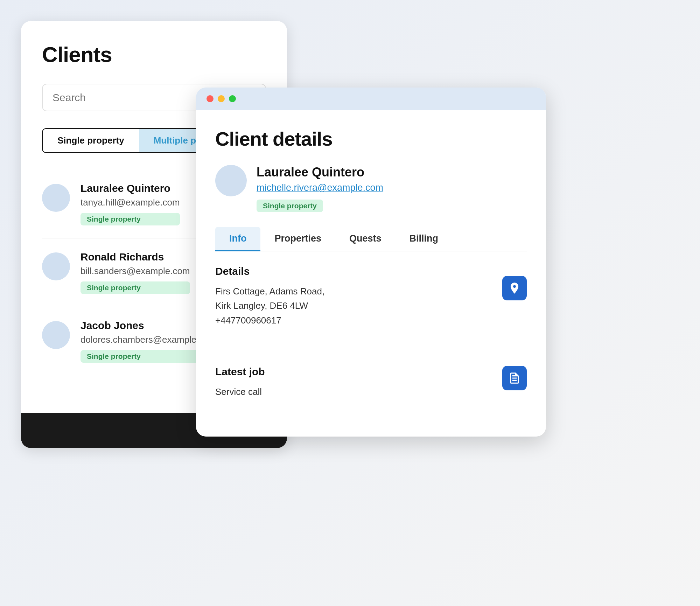 The image size is (700, 606). I want to click on tab-properties: Properties, so click(298, 239).